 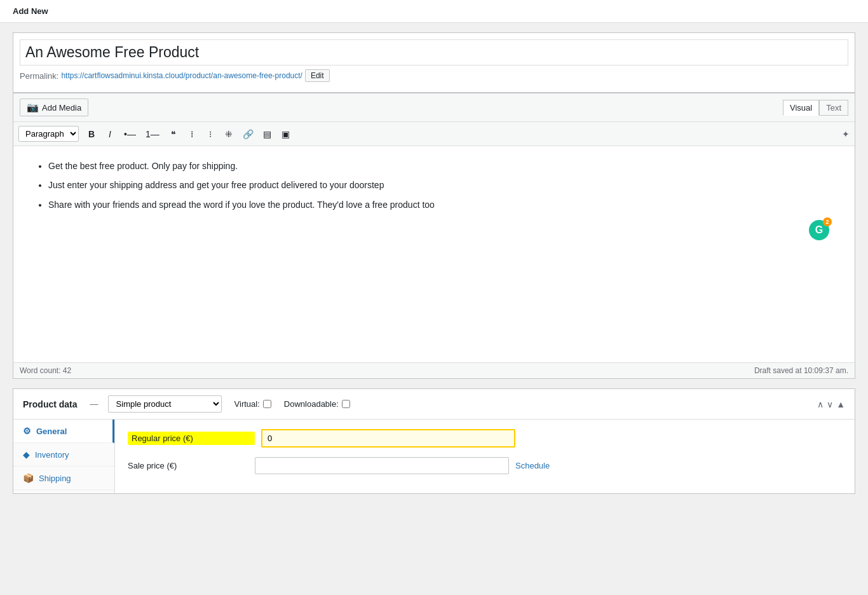 I want to click on add-media-button: 📷 Add Media, so click(x=54, y=107).